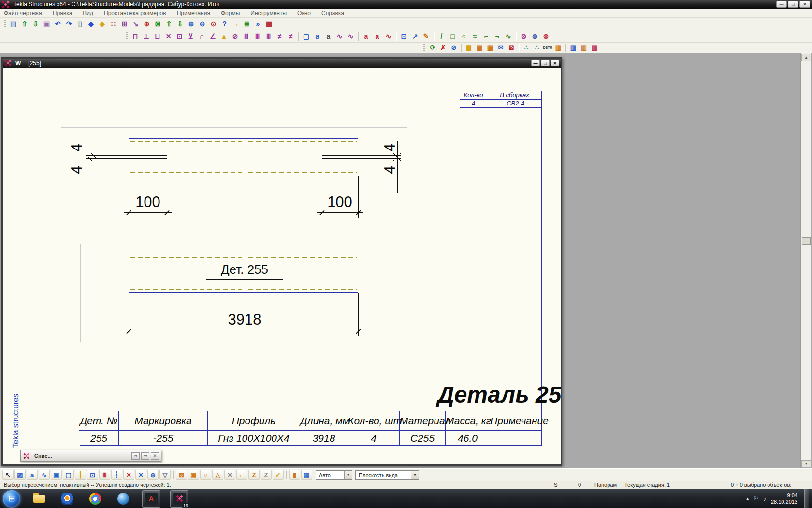 The image size is (812, 508). I want to click on parts-table-cell: Гнз 100X100X4, so click(254, 438).